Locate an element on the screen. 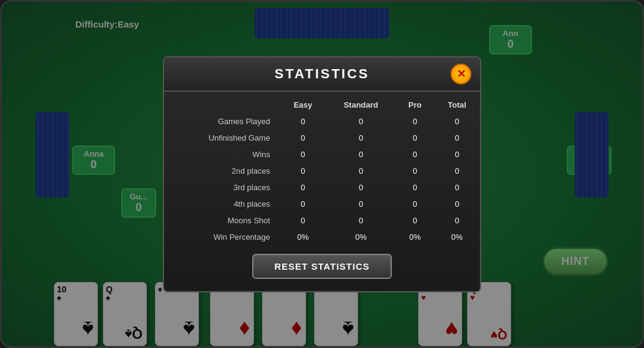  col-easy: Easy is located at coordinates (302, 105).